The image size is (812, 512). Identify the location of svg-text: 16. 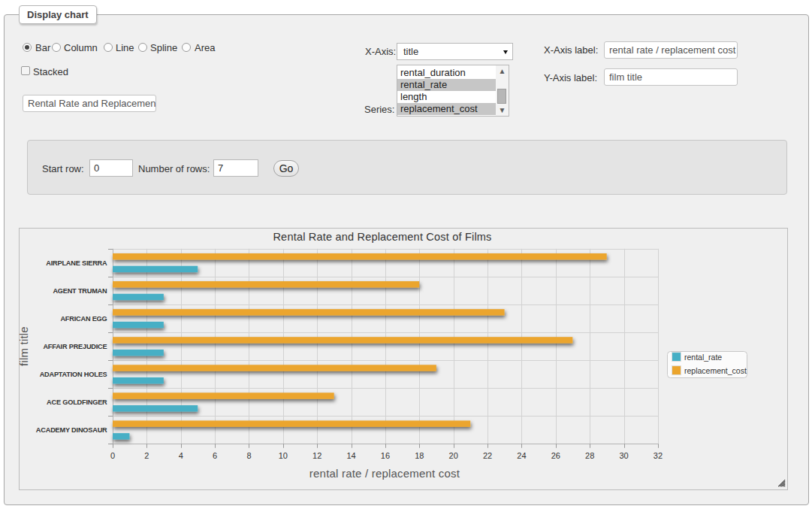
(385, 456).